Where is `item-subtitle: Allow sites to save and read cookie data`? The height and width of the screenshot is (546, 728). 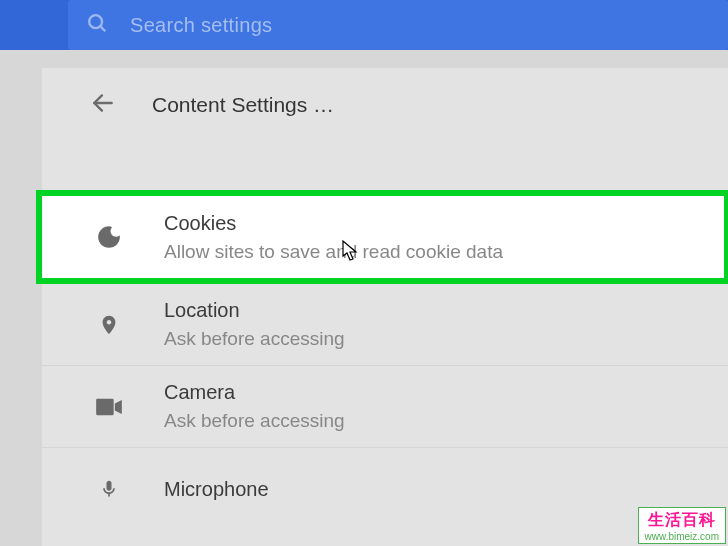
item-subtitle: Allow sites to save and read cookie data is located at coordinates (334, 252).